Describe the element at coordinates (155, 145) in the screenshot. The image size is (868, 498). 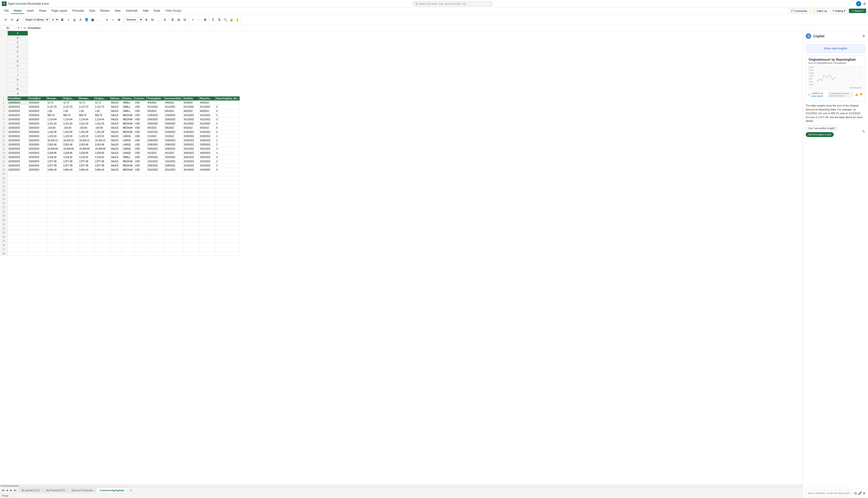
I see `cell-r12c9: 2/28/2022` at that location.